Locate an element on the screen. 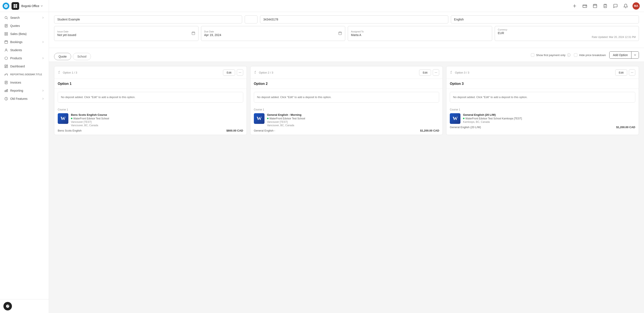 Image resolution: width=644 pixels, height=313 pixels. option-card-1: Option 1 / 3 Edit Option 1 No de is located at coordinates (150, 101).